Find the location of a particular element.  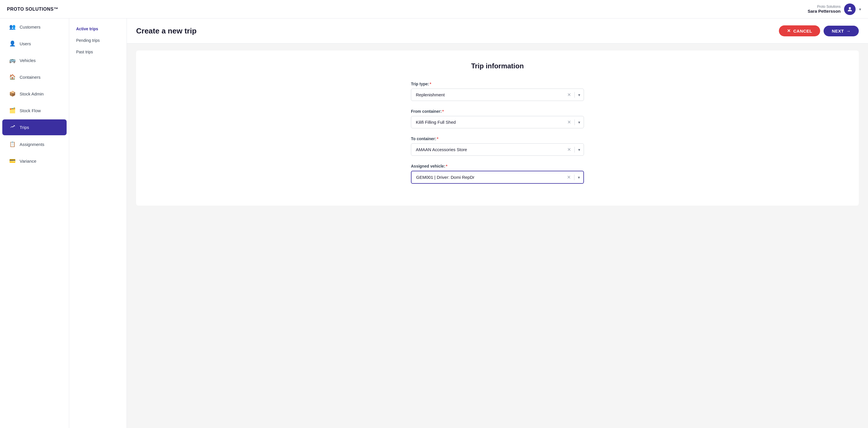

sidebar-item-vehicles: 🚌 Vehicles is located at coordinates (34, 60).